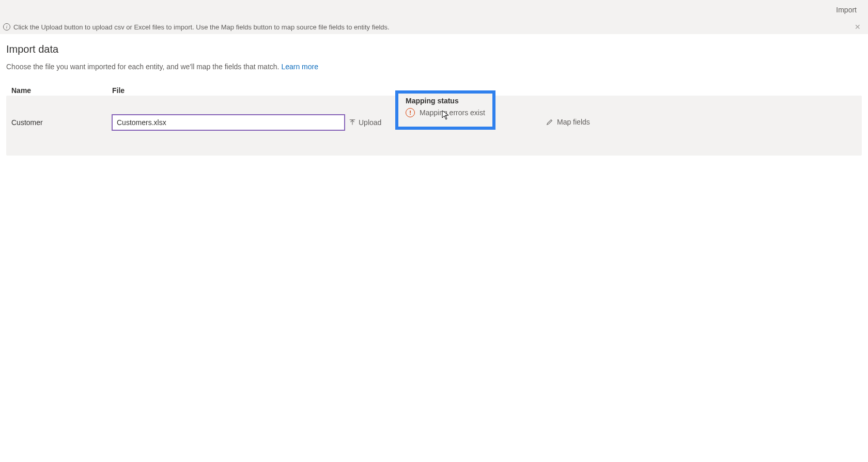 The width and height of the screenshot is (868, 462). What do you see at coordinates (466, 122) in the screenshot?
I see `status-cell: Mapping status ! Mapping errors exist` at bounding box center [466, 122].